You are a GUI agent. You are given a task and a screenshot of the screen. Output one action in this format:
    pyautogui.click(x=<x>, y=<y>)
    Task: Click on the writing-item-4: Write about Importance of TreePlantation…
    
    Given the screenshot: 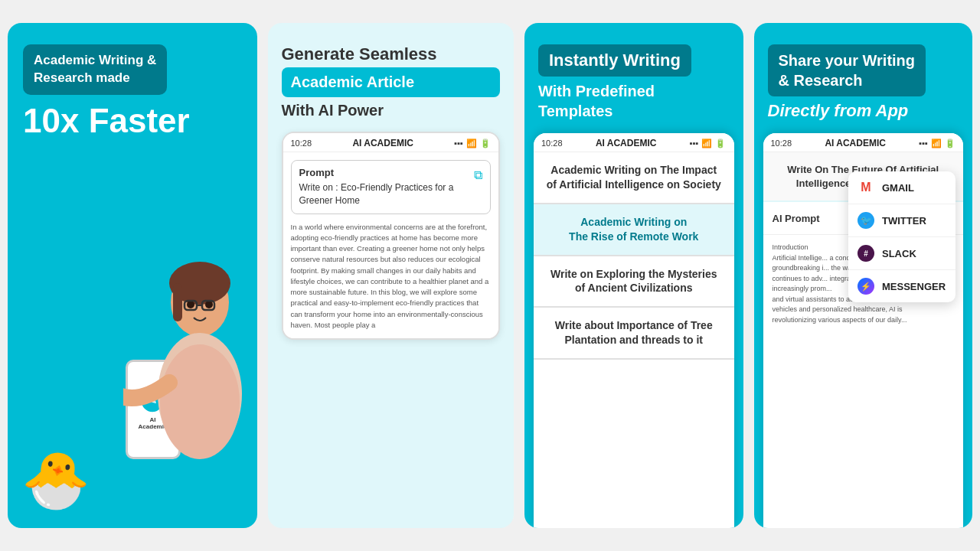 What is the action you would take?
    pyautogui.click(x=634, y=334)
    